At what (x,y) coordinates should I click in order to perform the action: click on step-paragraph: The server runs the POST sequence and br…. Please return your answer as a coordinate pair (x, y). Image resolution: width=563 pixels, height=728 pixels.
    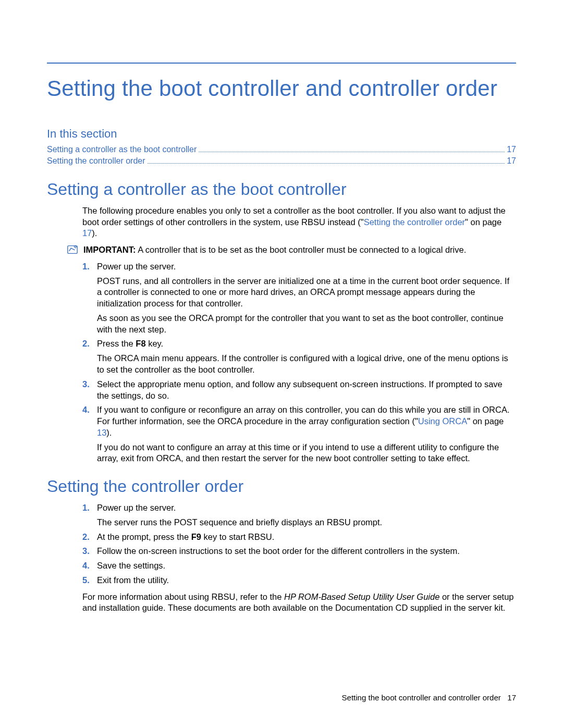
    Looking at the image, I should click on (307, 523).